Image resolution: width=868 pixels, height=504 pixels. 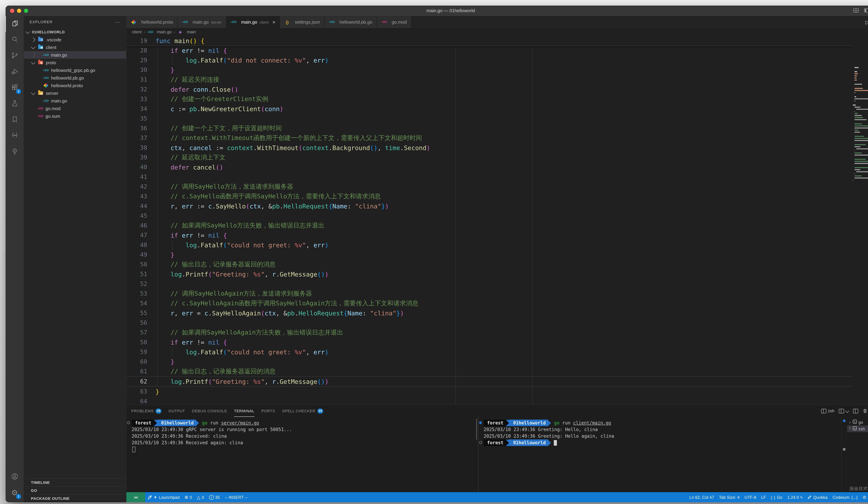 What do you see at coordinates (351, 22) in the screenshot?
I see `tab-helloworld.pb.go: ≡GOhelloworld.pb.go` at bounding box center [351, 22].